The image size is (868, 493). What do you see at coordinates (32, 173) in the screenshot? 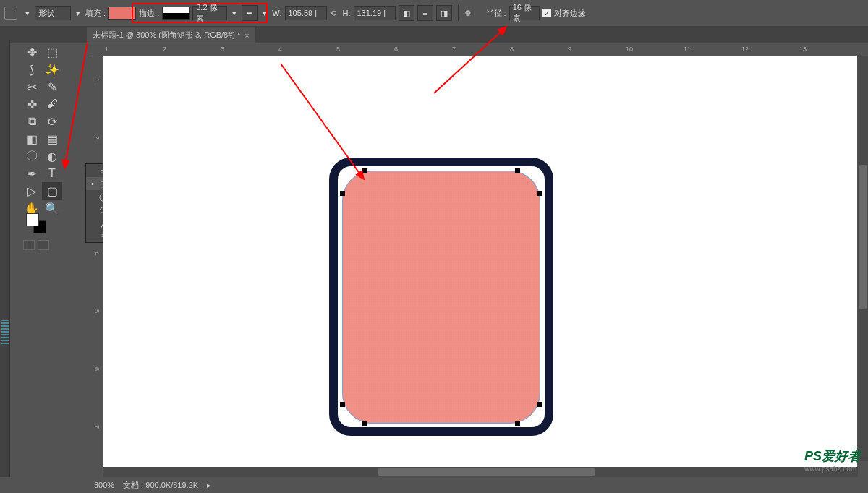
I see `pen-tool: ✒` at bounding box center [32, 173].